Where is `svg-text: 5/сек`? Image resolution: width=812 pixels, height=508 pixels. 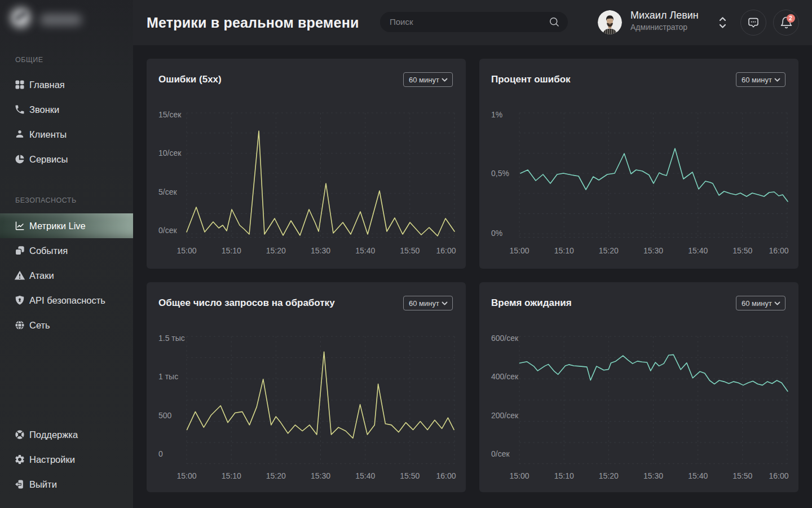 svg-text: 5/сек is located at coordinates (168, 192).